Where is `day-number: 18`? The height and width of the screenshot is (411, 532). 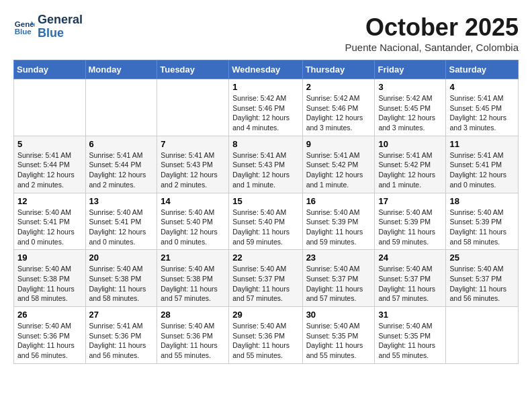
day-number: 18 is located at coordinates (482, 201).